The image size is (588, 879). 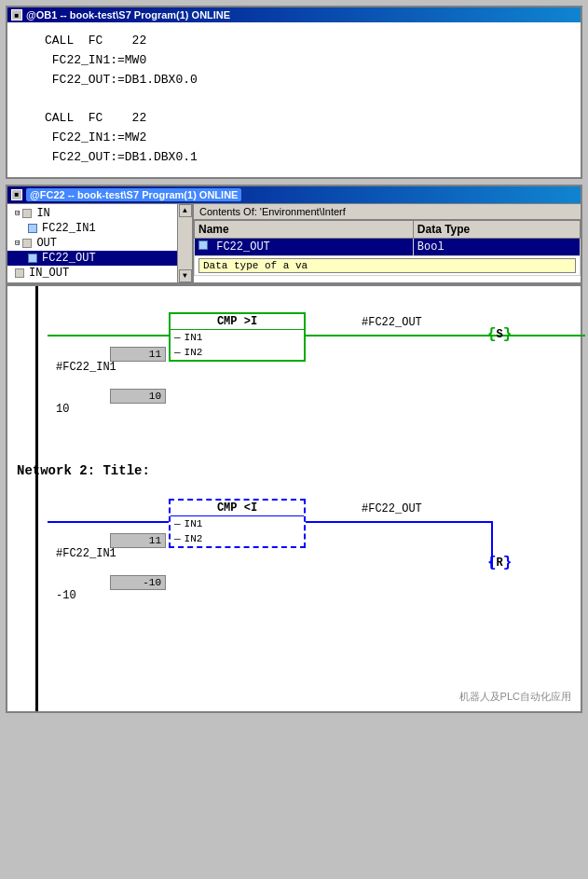 What do you see at coordinates (27, 243) in the screenshot?
I see `folder-icon-out` at bounding box center [27, 243].